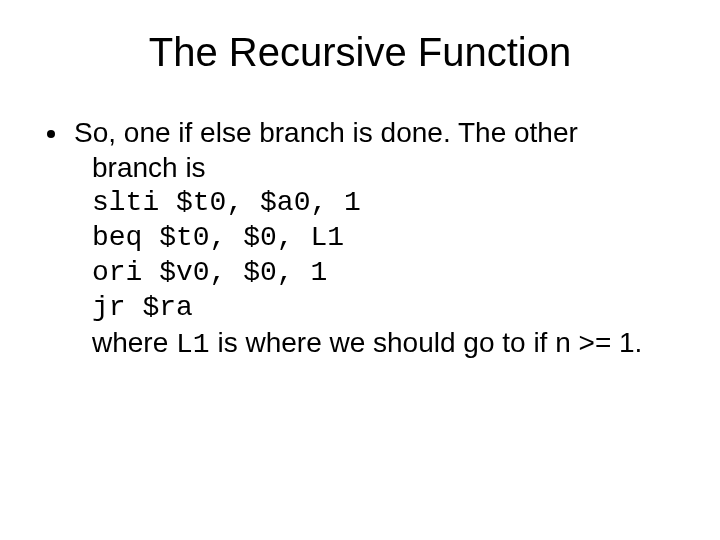 Image resolution: width=720 pixels, height=540 pixels. What do you see at coordinates (386, 344) in the screenshot?
I see `bullet-tail: where L1 is where we should go to if n >…` at bounding box center [386, 344].